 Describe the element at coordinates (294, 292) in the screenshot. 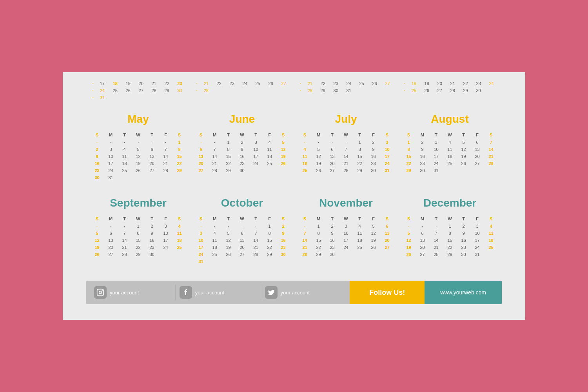

I see `footer-bar: your account f your account your account…` at that location.